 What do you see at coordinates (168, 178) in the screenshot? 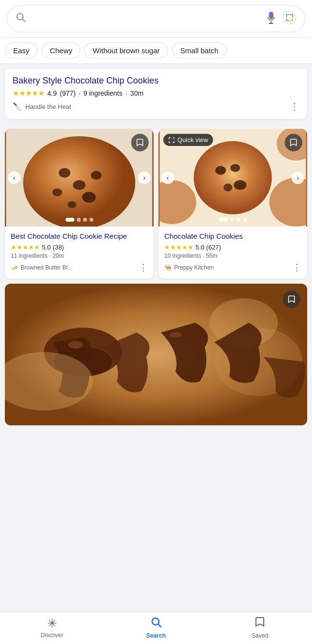
I see `card-2-prev: ‹` at bounding box center [168, 178].